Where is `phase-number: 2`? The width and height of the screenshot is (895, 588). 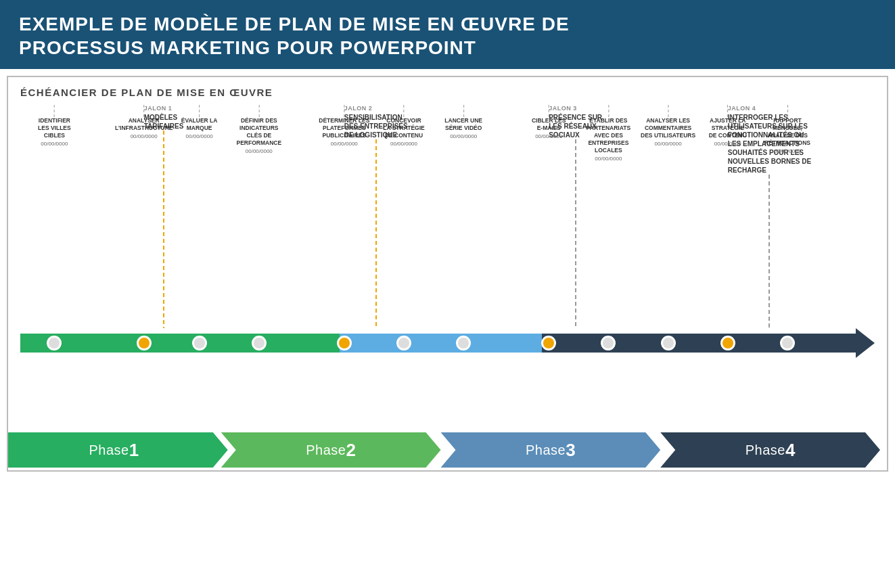
phase-number: 2 is located at coordinates (351, 451).